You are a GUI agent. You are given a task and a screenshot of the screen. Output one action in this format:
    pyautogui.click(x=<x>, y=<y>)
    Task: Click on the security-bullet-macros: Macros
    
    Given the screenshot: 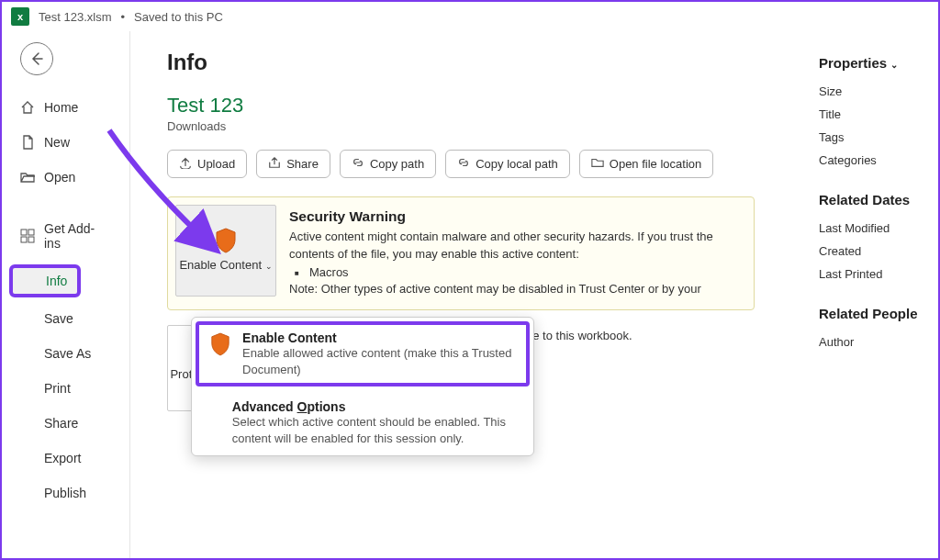 What is the action you would take?
    pyautogui.click(x=524, y=272)
    